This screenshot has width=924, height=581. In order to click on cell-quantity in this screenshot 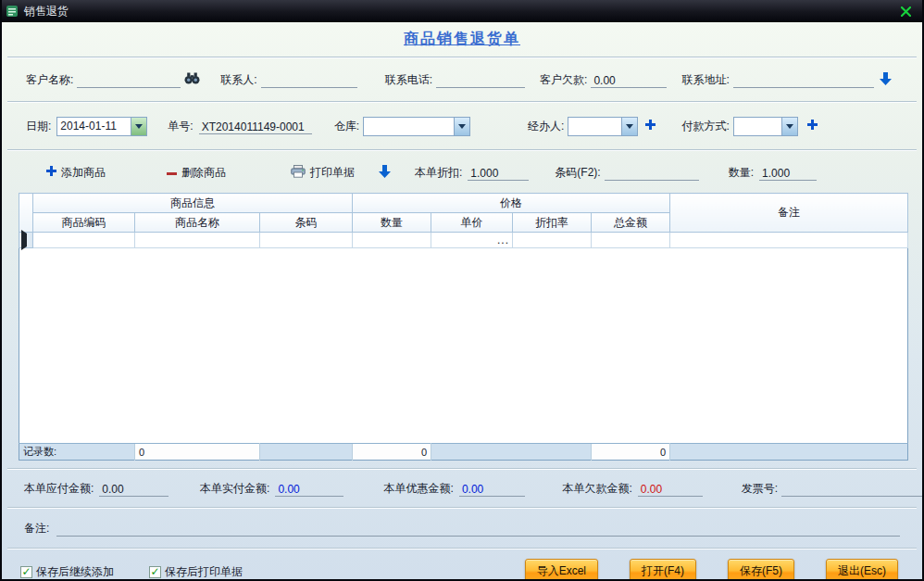, I will do `click(393, 241)`.